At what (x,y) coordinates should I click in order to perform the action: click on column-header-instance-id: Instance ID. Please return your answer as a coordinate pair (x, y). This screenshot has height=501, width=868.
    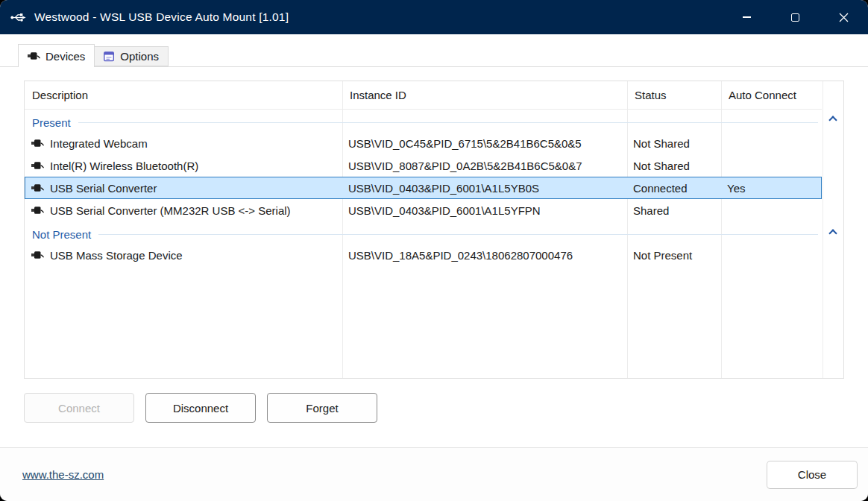
    Looking at the image, I should click on (485, 95).